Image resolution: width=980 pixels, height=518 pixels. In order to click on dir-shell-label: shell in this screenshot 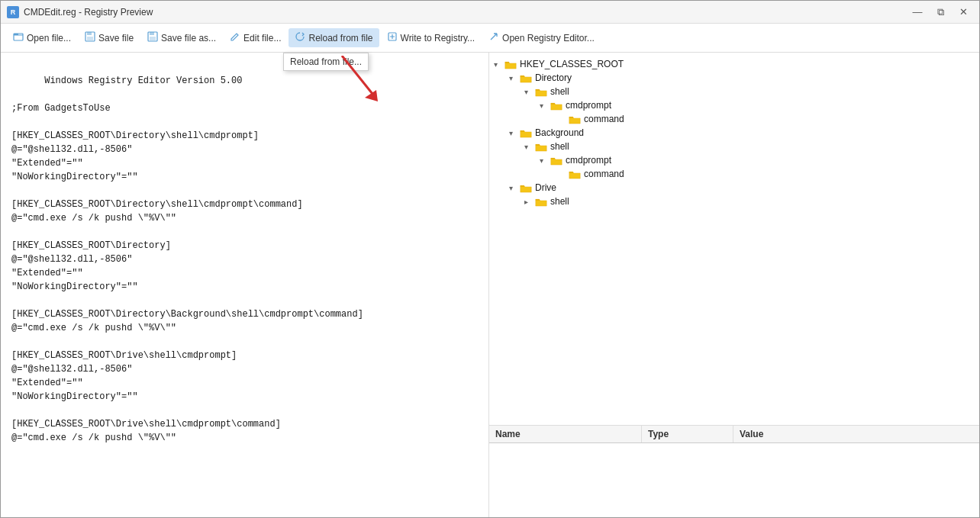, I will do `click(560, 92)`.